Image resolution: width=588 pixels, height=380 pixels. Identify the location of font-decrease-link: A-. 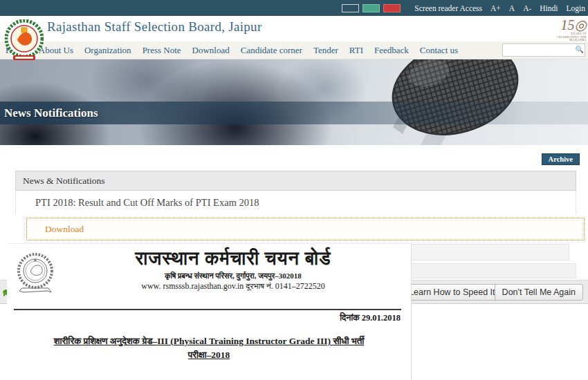
(527, 8).